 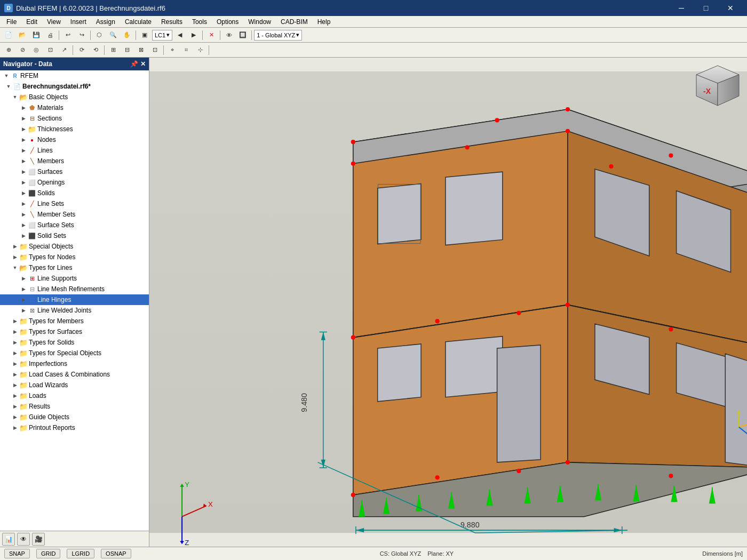 I want to click on menu-item-view: View, so click(x=54, y=22).